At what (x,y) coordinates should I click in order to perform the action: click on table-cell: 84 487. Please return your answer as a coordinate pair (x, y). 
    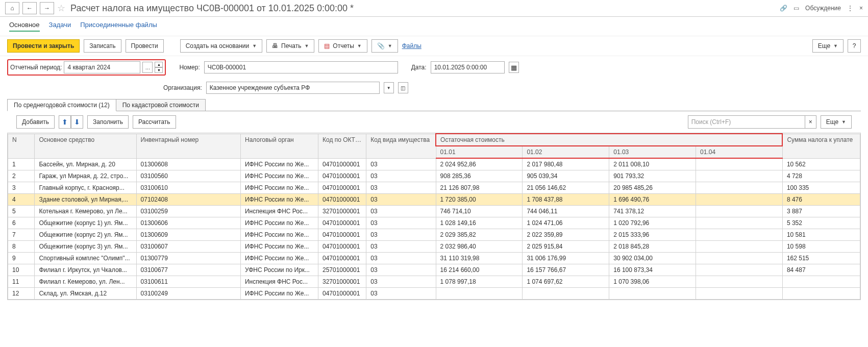
    Looking at the image, I should click on (821, 270).